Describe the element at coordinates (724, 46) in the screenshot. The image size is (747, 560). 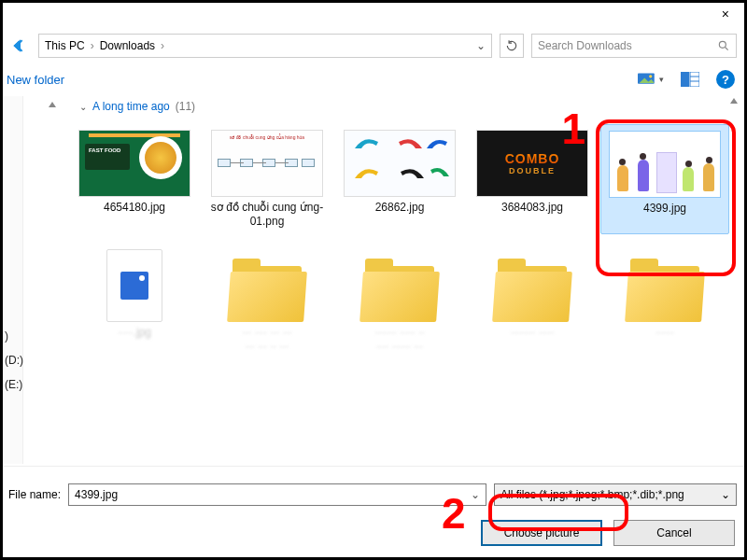
I see `search-icon` at that location.